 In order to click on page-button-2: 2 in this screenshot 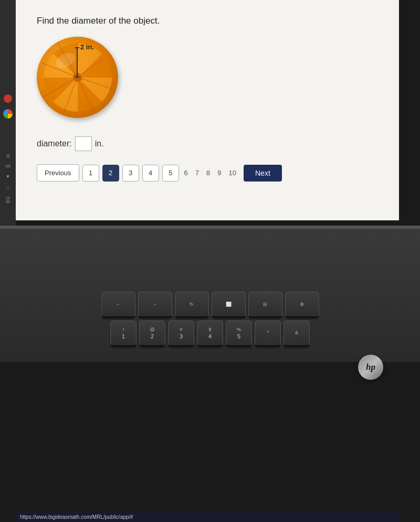, I will do `click(111, 173)`.